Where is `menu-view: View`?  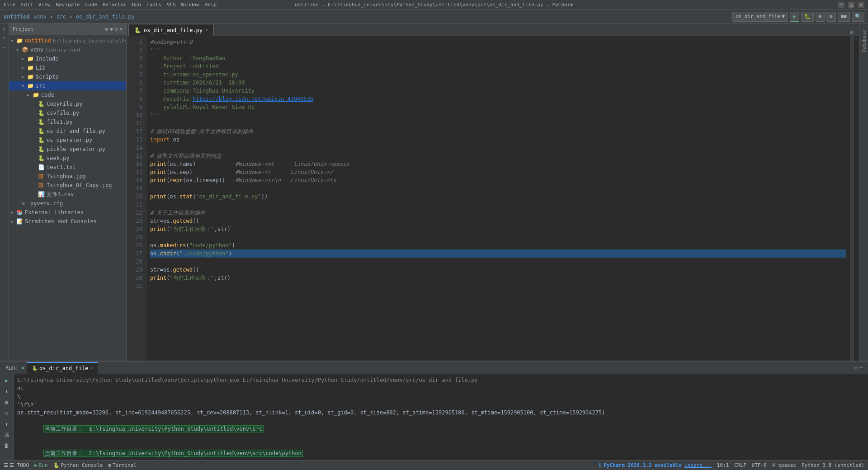 menu-view: View is located at coordinates (44, 5).